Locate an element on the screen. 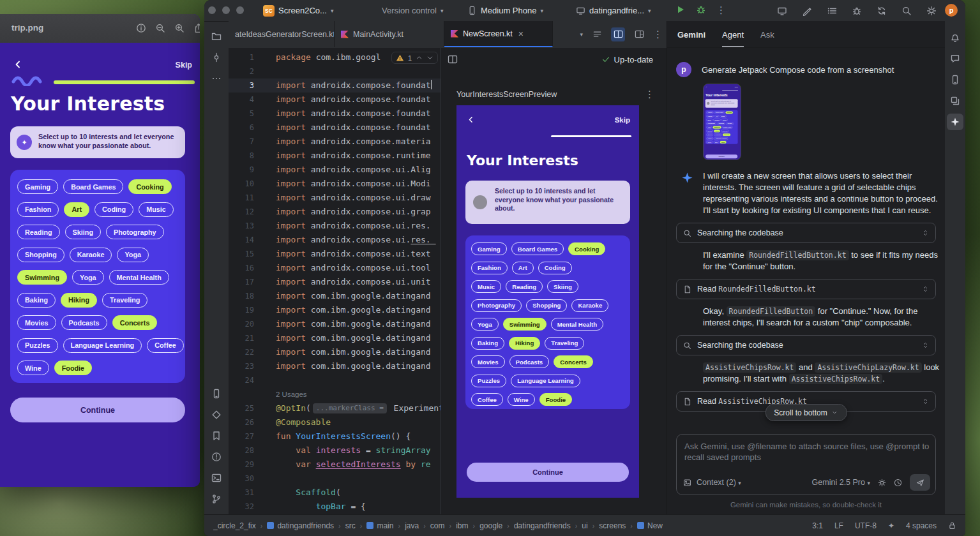 Image resolution: width=980 pixels, height=536 pixels. code-line: 18import com.ibm.google.datingand is located at coordinates (335, 296).